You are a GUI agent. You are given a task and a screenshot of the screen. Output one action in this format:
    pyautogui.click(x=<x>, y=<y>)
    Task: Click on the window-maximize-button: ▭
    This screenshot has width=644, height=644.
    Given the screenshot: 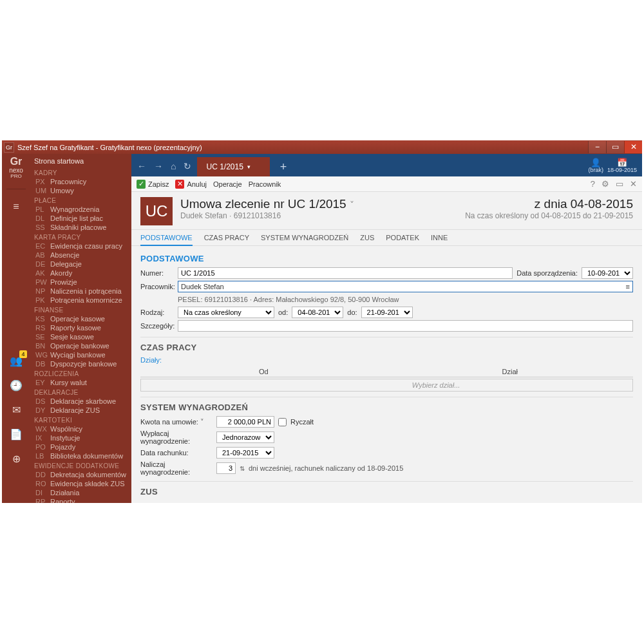 What is the action you would take?
    pyautogui.click(x=615, y=147)
    